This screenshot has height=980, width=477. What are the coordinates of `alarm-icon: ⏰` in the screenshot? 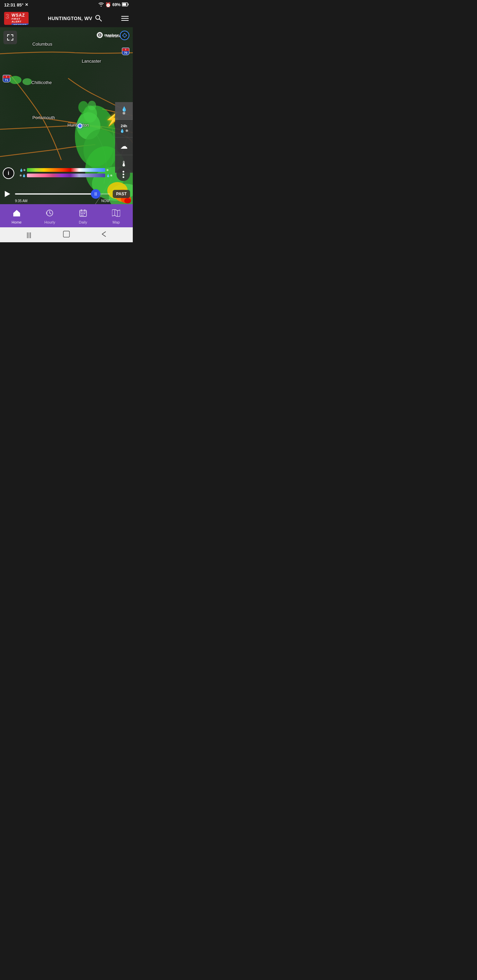 It's located at (108, 5).